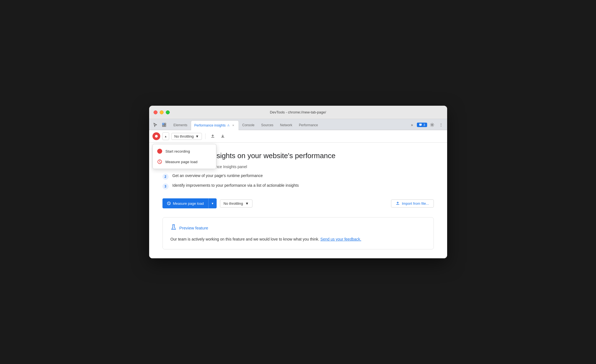 This screenshot has height=364, width=596. Describe the element at coordinates (298, 112) in the screenshot. I see `window-title: DevTools - chrome://new-tab-page/` at that location.